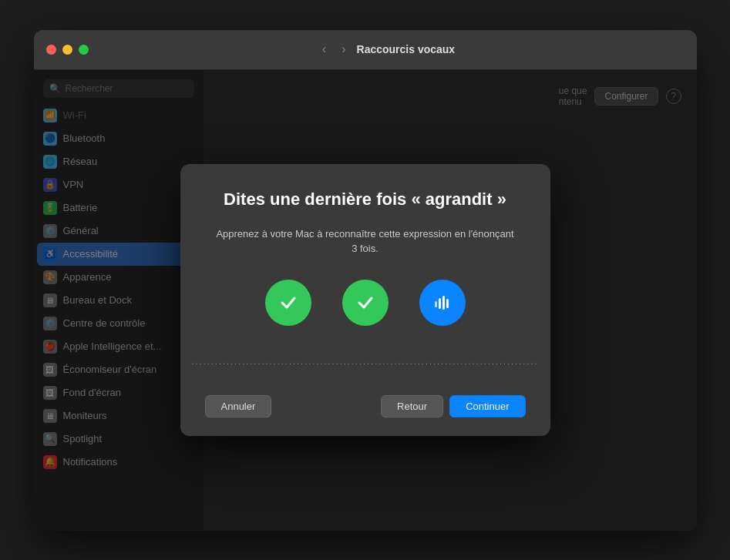 The width and height of the screenshot is (730, 560). Describe the element at coordinates (365, 361) in the screenshot. I see `waveform-area: ........................................…` at that location.